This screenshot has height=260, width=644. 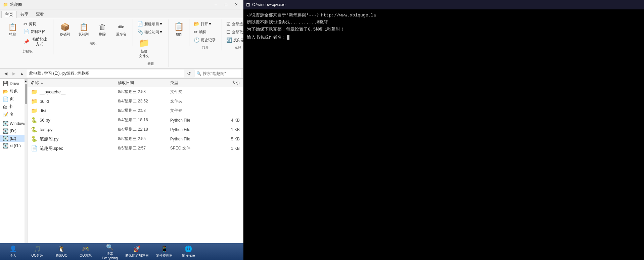 What do you see at coordinates (61, 252) in the screenshot?
I see `taskbar-item-tencentqq: 🐧 腾讯QQ` at bounding box center [61, 252].